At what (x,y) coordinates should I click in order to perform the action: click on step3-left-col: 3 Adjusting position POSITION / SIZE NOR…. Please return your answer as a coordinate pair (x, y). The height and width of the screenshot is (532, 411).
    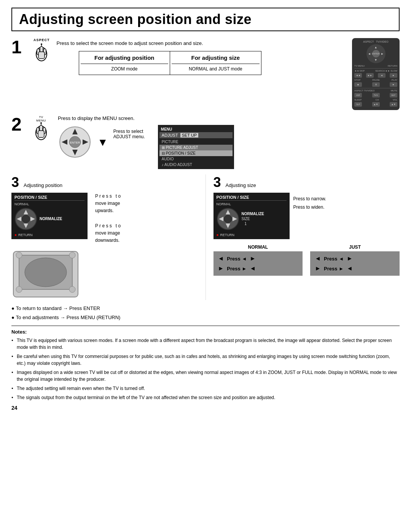
    Looking at the image, I should click on (108, 237).